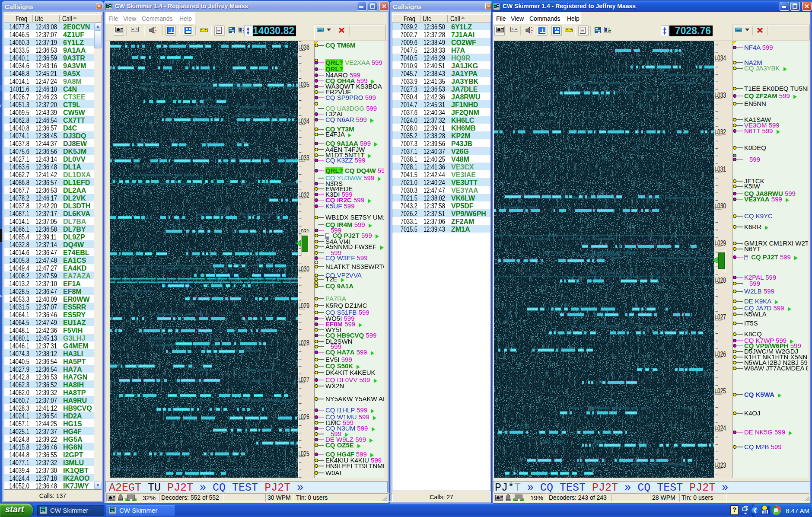 The width and height of the screenshot is (812, 517). What do you see at coordinates (722, 169) in the screenshot?
I see `svg-text: 031` at bounding box center [722, 169].